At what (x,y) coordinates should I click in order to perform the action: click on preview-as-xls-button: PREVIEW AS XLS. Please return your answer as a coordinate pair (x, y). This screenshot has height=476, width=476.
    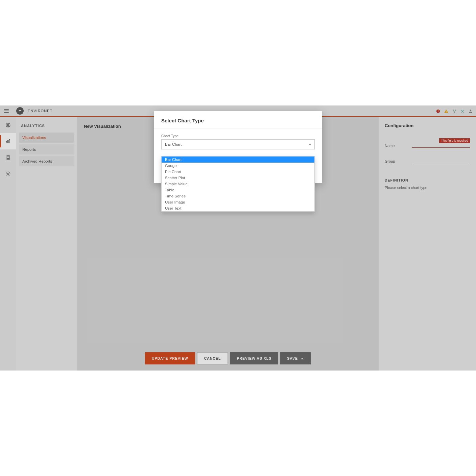
    Looking at the image, I should click on (254, 358).